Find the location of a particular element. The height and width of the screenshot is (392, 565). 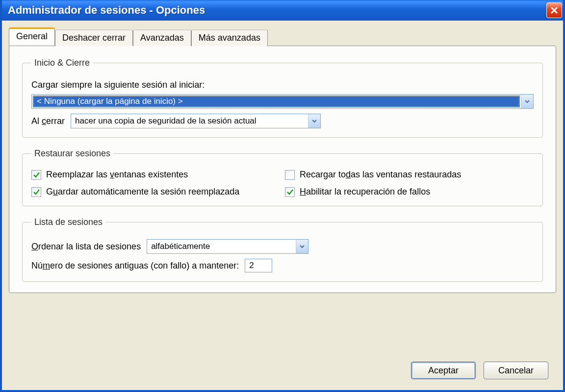

on-close-label: Al cerrar is located at coordinates (48, 122).